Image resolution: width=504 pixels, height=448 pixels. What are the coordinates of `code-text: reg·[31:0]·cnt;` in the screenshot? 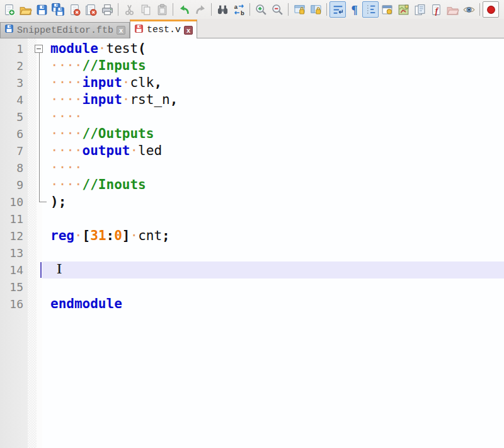 It's located at (273, 236).